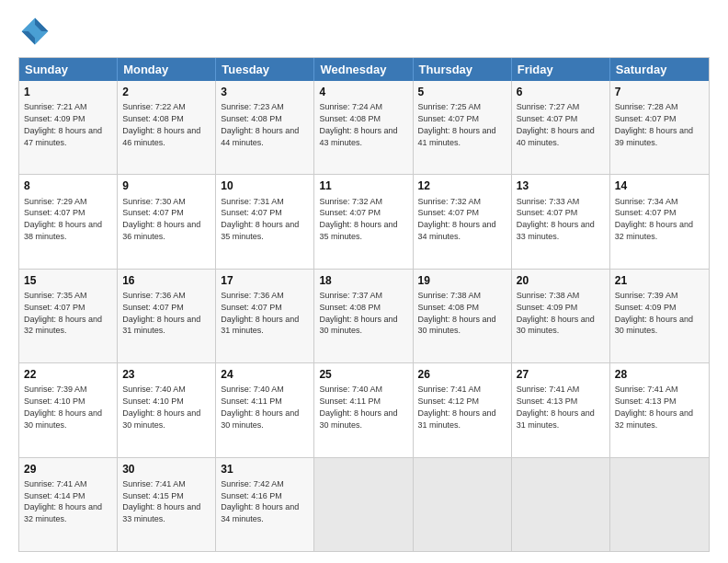 Image resolution: width=728 pixels, height=563 pixels. Describe the element at coordinates (462, 374) in the screenshot. I see `day-number: 26` at that location.